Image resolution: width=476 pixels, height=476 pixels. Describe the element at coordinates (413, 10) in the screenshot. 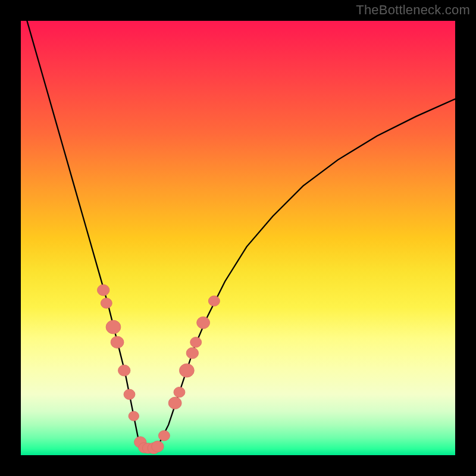

I see `watermark-text: TheBottleneck.com` at that location.